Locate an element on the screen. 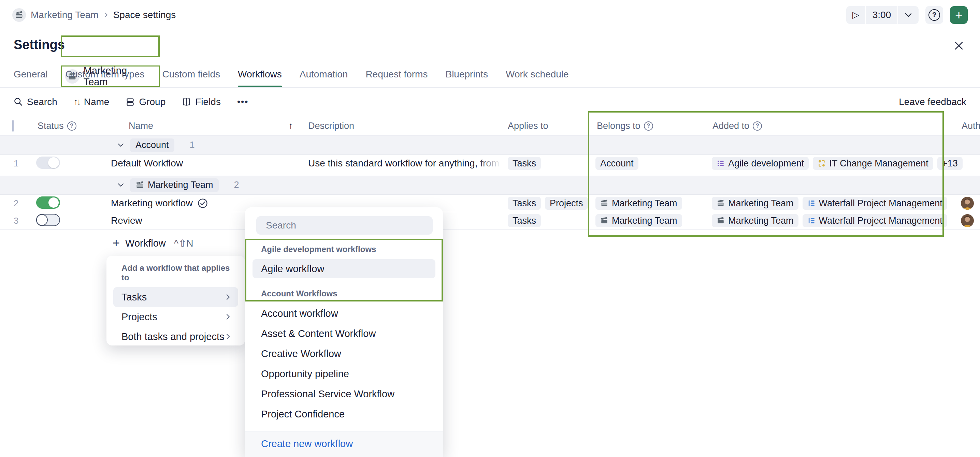 The image size is (980, 457). tab-blueprints: Blueprints is located at coordinates (467, 75).